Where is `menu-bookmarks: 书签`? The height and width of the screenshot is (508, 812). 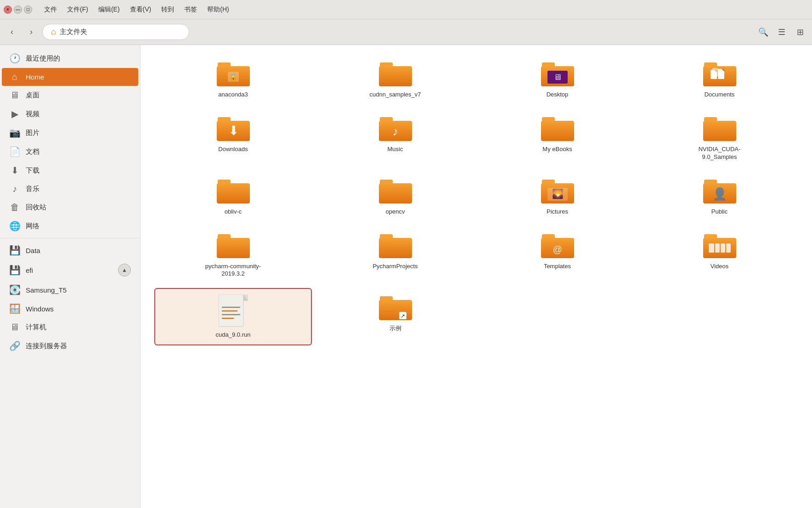
menu-bookmarks: 书签 is located at coordinates (191, 10).